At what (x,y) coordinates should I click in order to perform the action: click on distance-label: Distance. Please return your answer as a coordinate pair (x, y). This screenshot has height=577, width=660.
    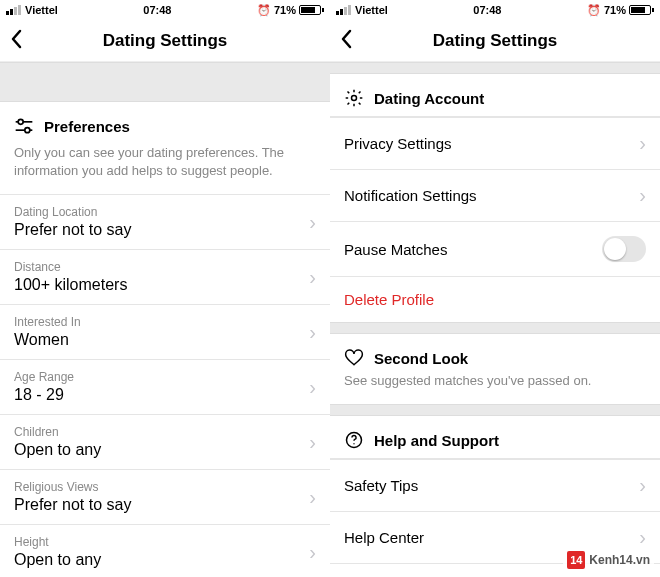
    Looking at the image, I should click on (162, 267).